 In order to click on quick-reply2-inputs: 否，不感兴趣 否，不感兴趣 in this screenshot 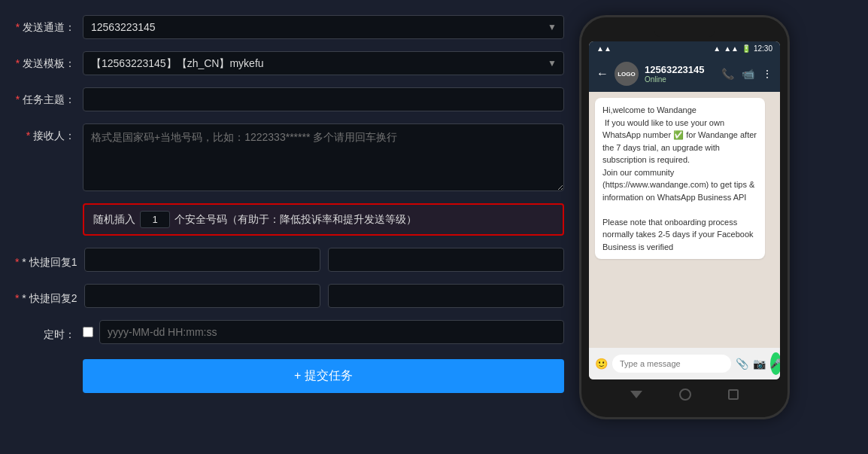, I will do `click(324, 296)`.